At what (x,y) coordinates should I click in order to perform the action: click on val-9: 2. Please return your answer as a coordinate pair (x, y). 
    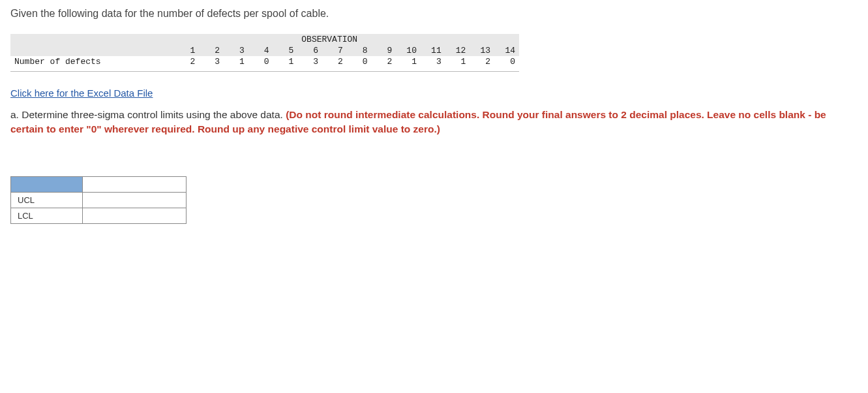
    Looking at the image, I should click on (383, 61).